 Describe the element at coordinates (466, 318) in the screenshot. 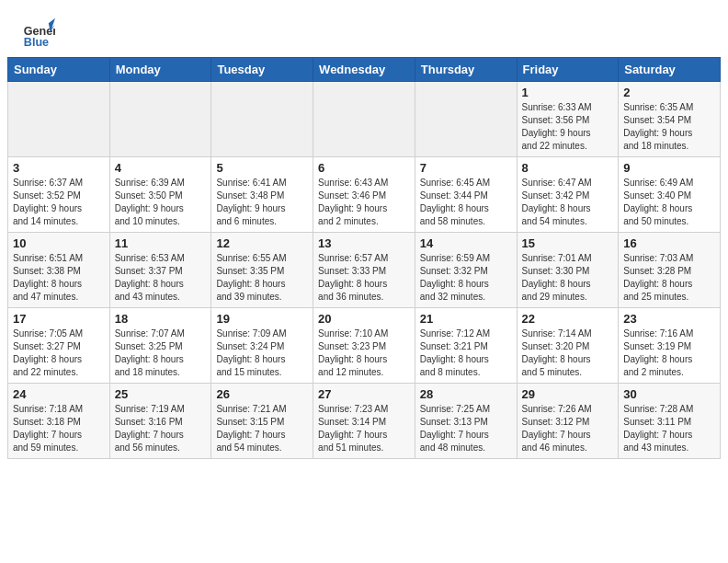

I see `day-number: 21` at that location.